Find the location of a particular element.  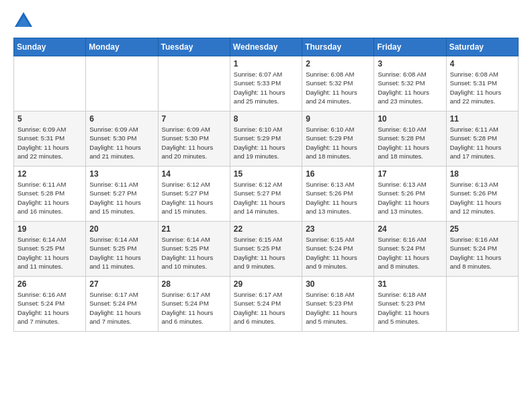

day-number: 23 is located at coordinates (338, 229).